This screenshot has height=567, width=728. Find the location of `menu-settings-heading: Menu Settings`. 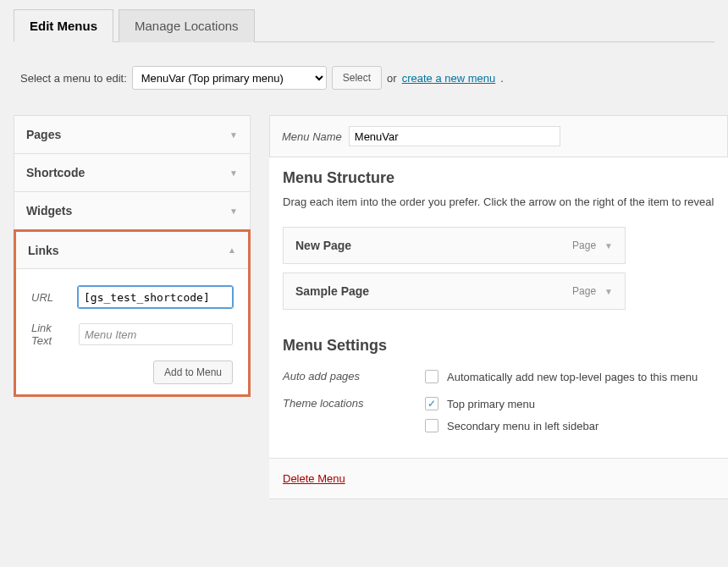

menu-settings-heading: Menu Settings is located at coordinates (499, 345).